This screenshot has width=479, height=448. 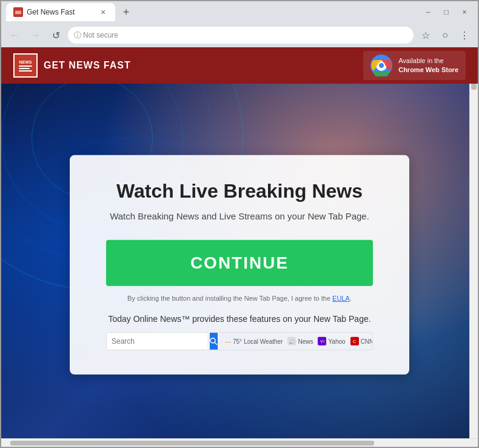 What do you see at coordinates (72, 65) in the screenshot?
I see `site-logo: NEWS Get News Fast` at bounding box center [72, 65].